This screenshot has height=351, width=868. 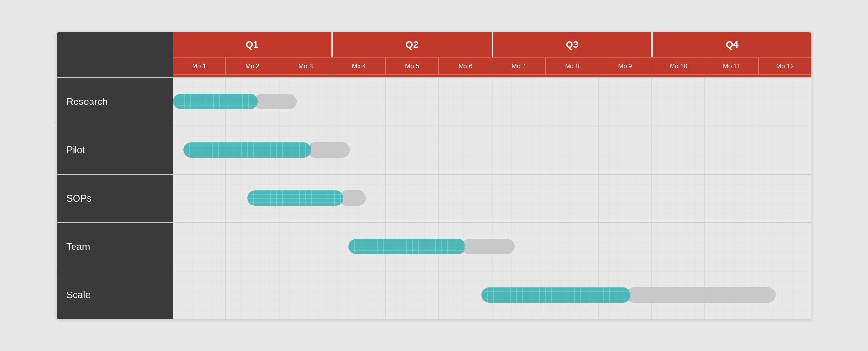 What do you see at coordinates (434, 295) in the screenshot?
I see `table-row: Scale` at bounding box center [434, 295].